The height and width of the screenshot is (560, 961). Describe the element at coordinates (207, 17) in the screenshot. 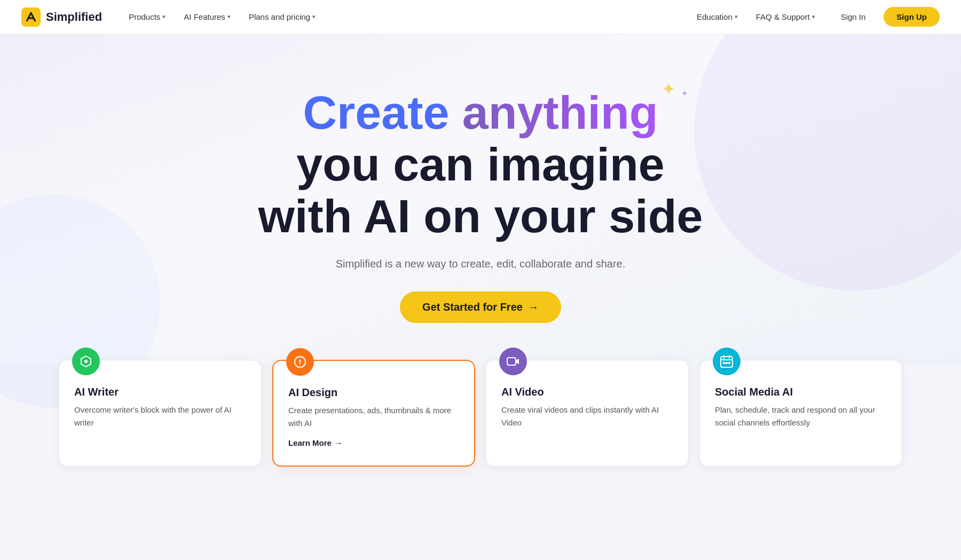

I see `nav-item-ai-features: AI Features ▾` at that location.